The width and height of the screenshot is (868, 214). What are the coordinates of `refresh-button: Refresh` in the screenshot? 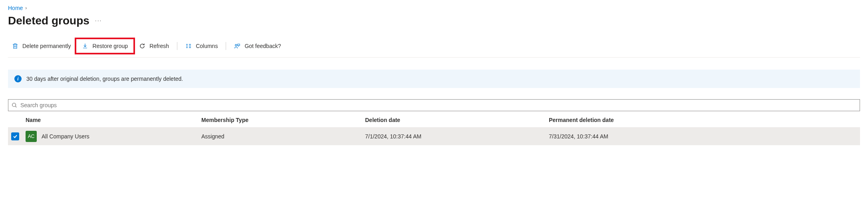 It's located at (154, 46).